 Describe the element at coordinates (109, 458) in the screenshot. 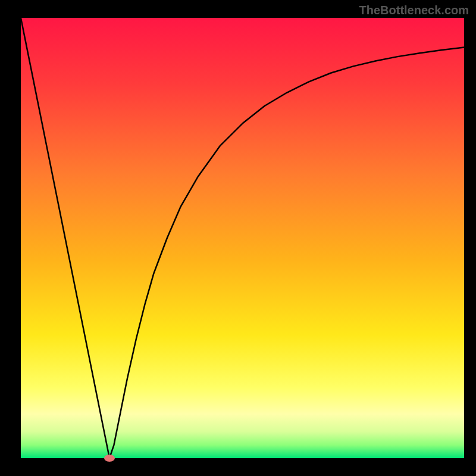

I see `optimum-point` at that location.